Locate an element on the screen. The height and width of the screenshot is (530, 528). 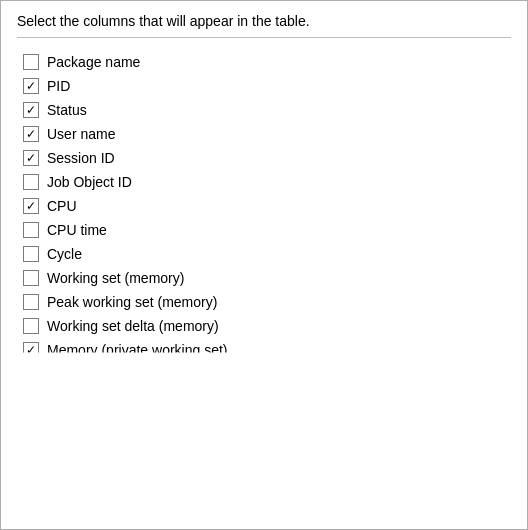
checkbox-label: Peak working set (memory) is located at coordinates (132, 302).